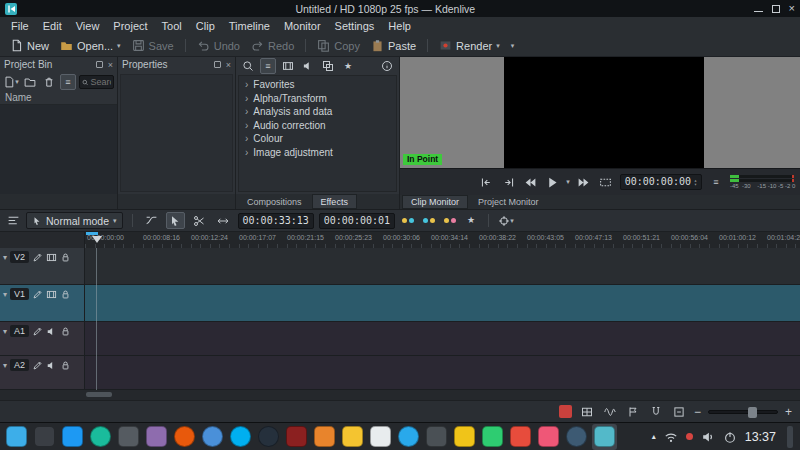 This screenshot has height=450, width=800. Describe the element at coordinates (730, 437) in the screenshot. I see `power-icon` at that location.